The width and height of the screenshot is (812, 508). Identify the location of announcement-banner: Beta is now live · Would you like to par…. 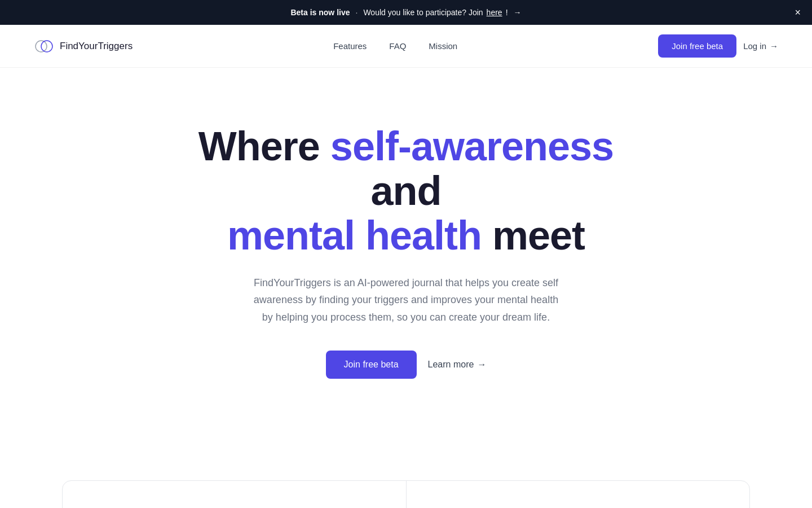
(406, 12).